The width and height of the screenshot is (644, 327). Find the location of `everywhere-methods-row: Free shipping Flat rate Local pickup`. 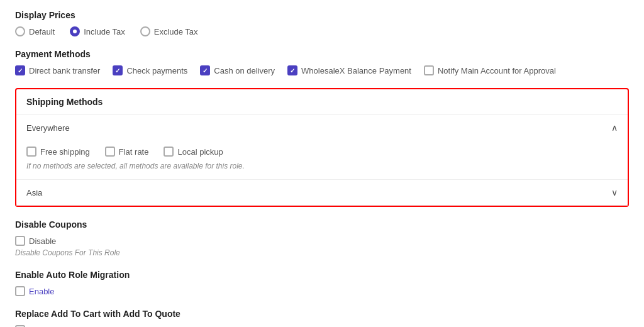

everywhere-methods-row: Free shipping Flat rate Local pickup is located at coordinates (322, 152).